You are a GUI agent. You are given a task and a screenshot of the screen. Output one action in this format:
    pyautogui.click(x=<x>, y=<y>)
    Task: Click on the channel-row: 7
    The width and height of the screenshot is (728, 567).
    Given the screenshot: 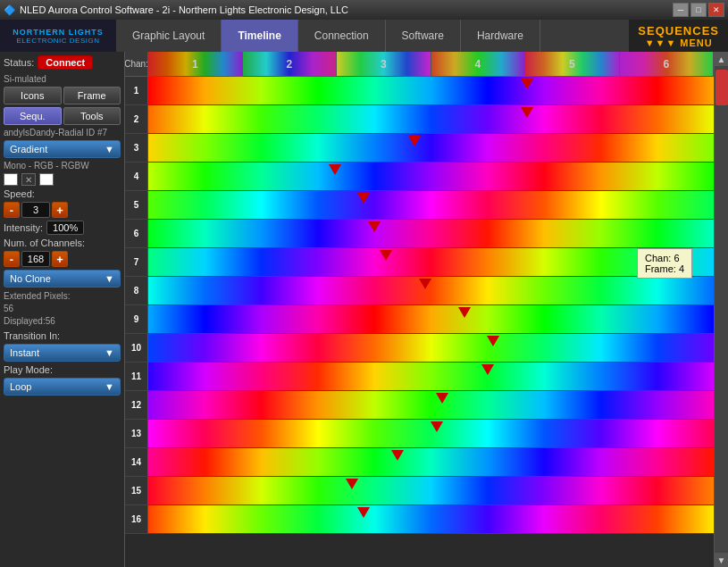 What is the action you would take?
    pyautogui.click(x=420, y=263)
    